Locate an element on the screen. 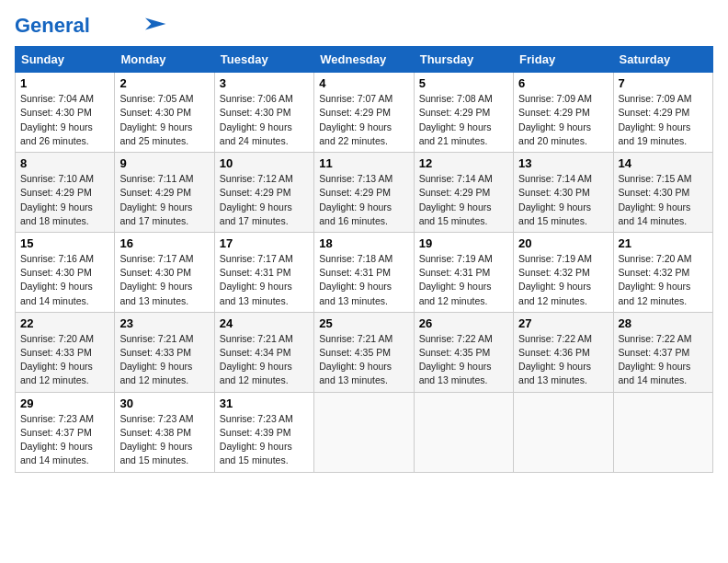 Image resolution: width=728 pixels, height=563 pixels. day-info: Sunrise: 7:22 AMSunset: 4:37 PMDaylight:… is located at coordinates (664, 361).